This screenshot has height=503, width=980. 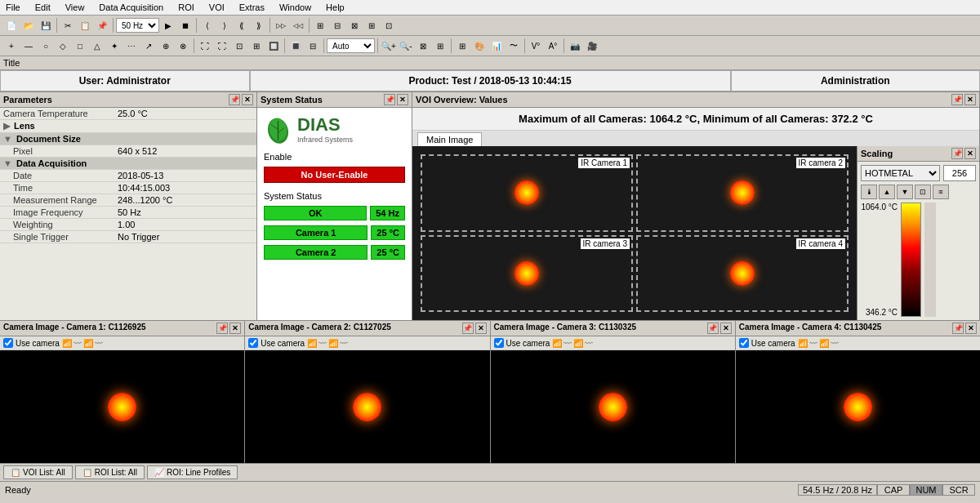 I want to click on tb-r2-12: ⛶, so click(x=205, y=46).